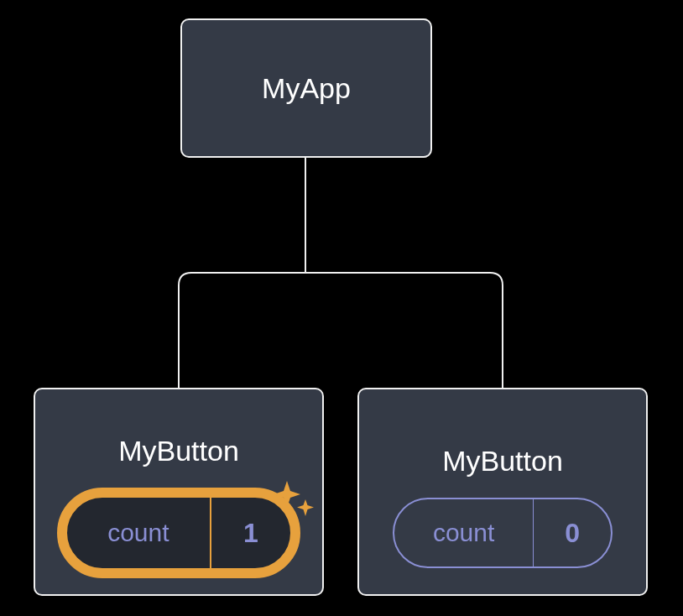 This screenshot has width=683, height=616. I want to click on root-node-label: MyApp, so click(306, 89).